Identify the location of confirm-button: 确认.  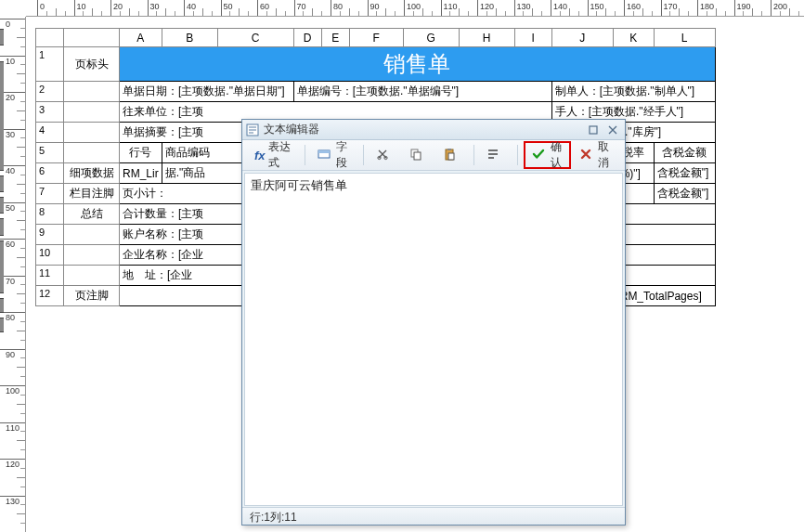
(548, 155).